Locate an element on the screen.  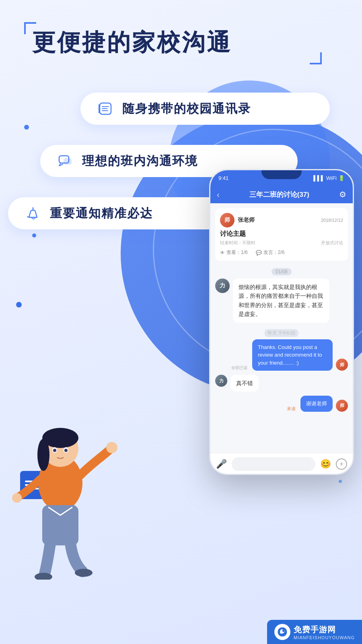
chat-icon is located at coordinates (65, 161).